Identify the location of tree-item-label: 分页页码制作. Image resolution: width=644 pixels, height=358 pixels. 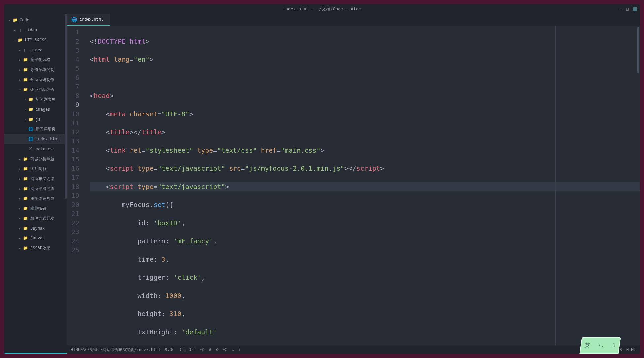
(42, 80).